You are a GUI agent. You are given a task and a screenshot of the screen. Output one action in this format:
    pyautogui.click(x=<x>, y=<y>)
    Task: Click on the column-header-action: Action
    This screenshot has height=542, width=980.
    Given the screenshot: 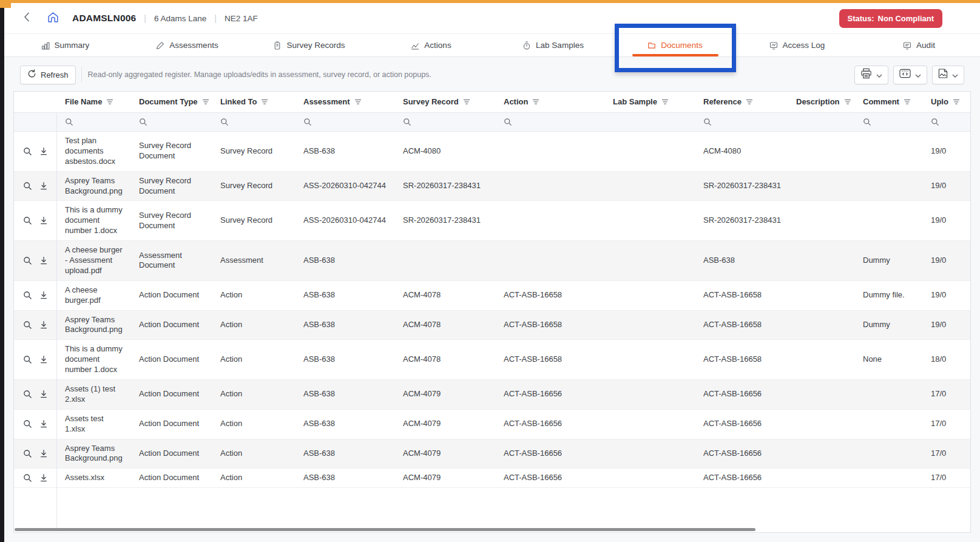 What is the action you would take?
    pyautogui.click(x=550, y=102)
    